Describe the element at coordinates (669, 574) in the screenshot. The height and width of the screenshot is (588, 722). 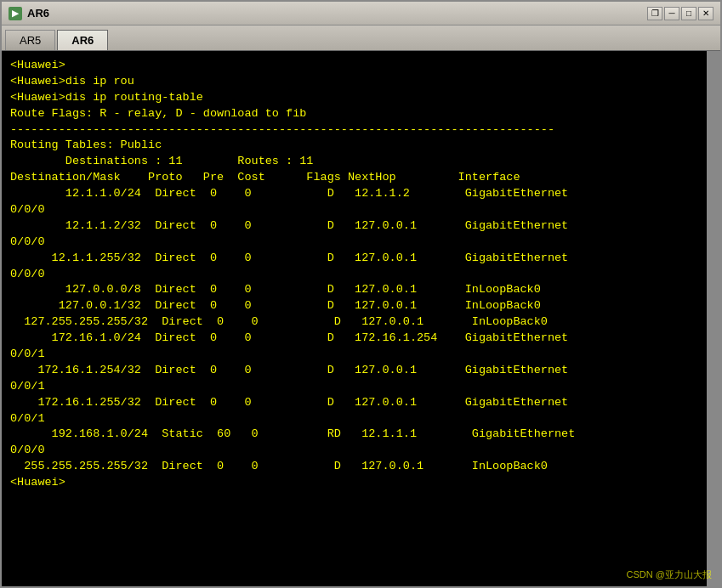
I see `watermark: CSDN @亚力山大报` at that location.